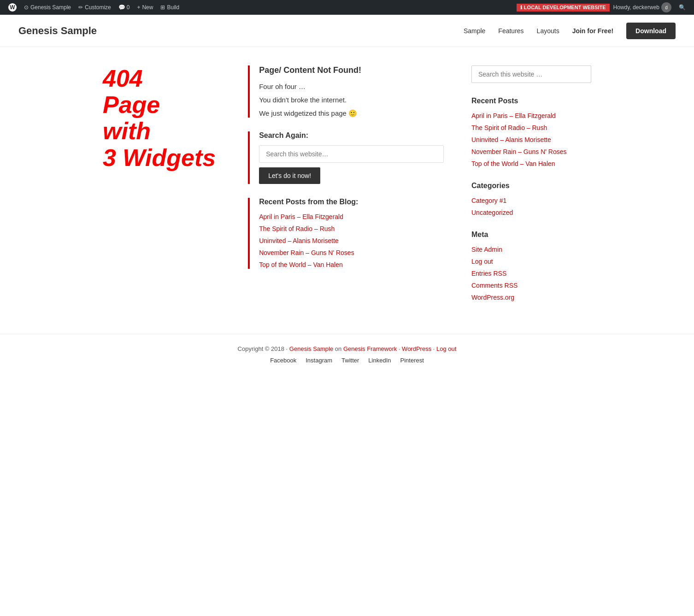  Describe the element at coordinates (493, 297) in the screenshot. I see `sidebar-meta-link-4: WordPress.org` at that location.